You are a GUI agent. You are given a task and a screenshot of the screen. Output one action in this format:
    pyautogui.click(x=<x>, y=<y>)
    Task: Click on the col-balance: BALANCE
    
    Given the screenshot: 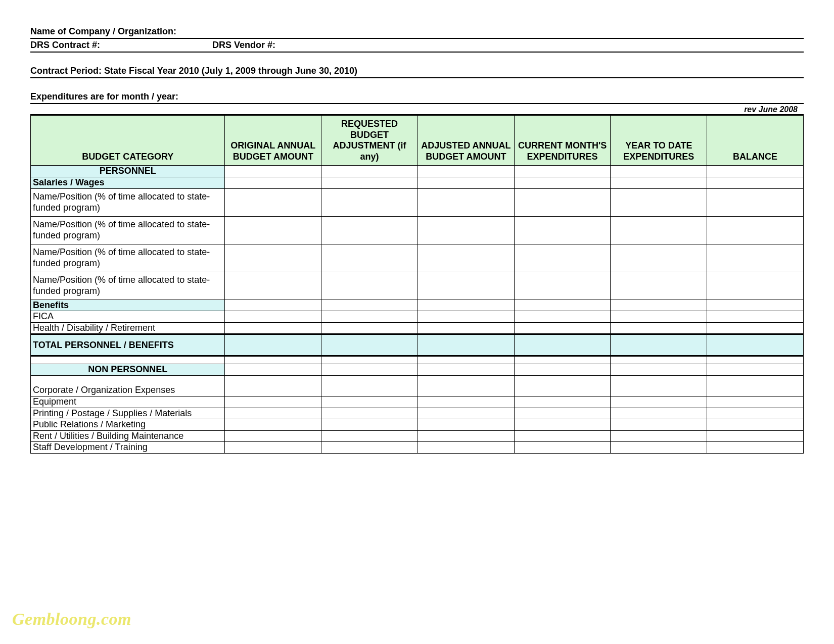 What is the action you would take?
    pyautogui.click(x=755, y=140)
    